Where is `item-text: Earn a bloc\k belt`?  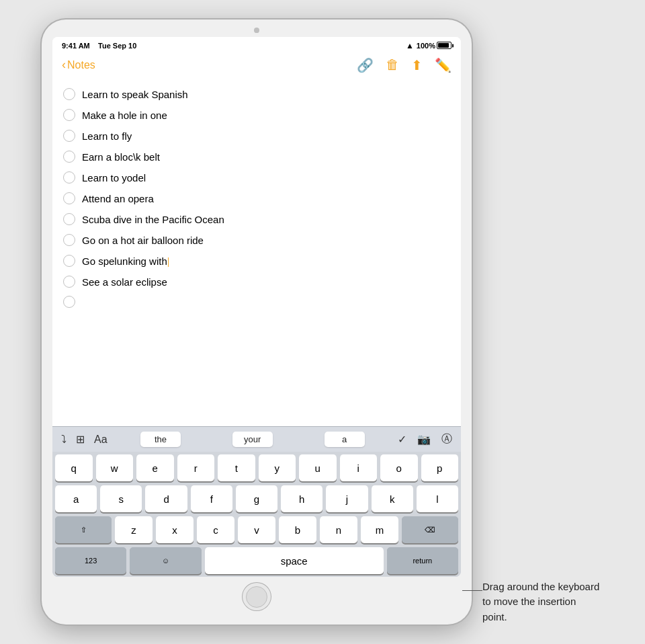 item-text: Earn a bloc\k belt is located at coordinates (266, 157).